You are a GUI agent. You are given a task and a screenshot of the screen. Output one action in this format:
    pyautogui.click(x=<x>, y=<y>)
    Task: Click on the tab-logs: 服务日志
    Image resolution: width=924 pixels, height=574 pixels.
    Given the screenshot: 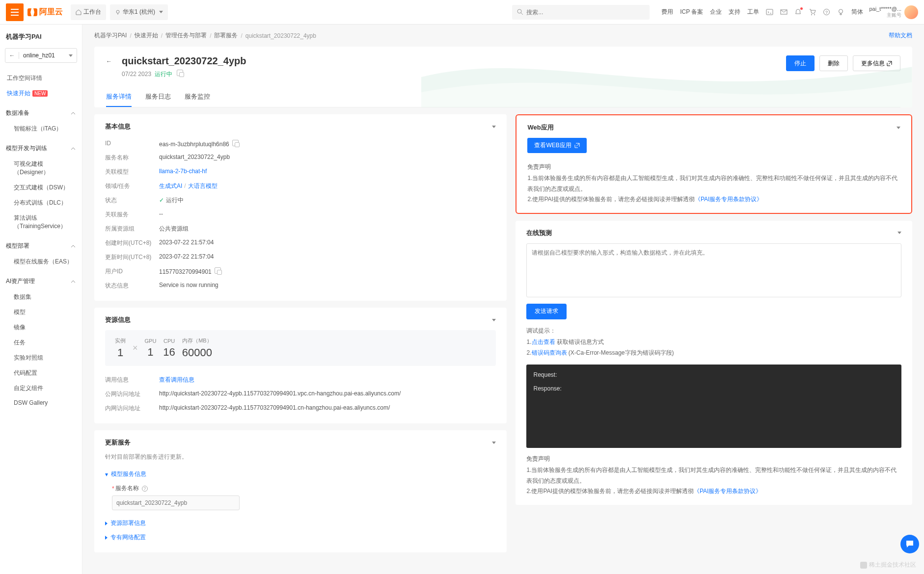 What is the action you would take?
    pyautogui.click(x=158, y=97)
    